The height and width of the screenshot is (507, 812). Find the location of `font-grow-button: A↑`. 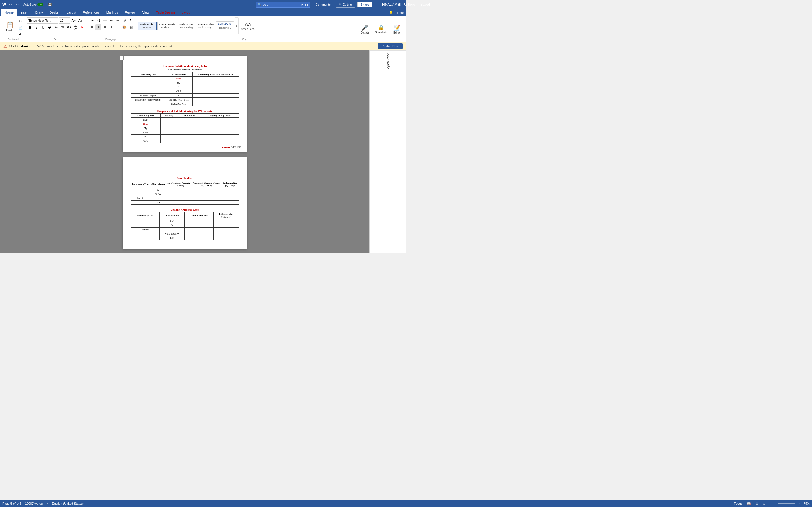

font-grow-button: A↑ is located at coordinates (74, 21).